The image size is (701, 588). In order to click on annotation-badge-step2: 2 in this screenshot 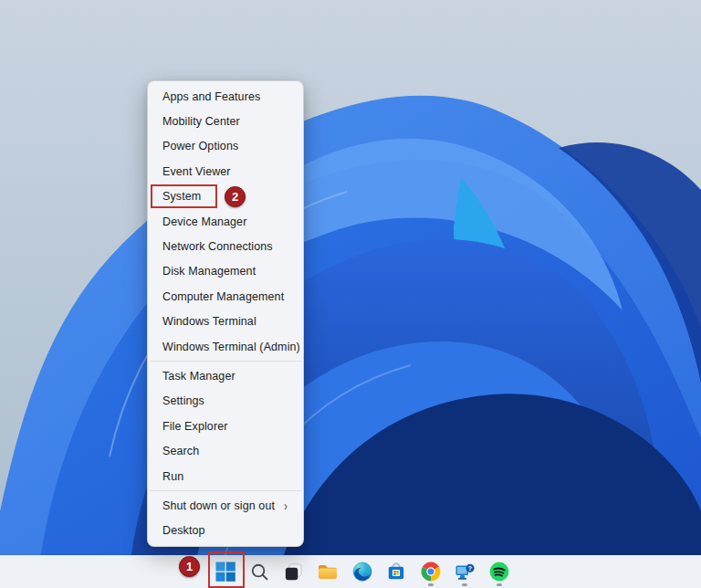, I will do `click(235, 197)`.